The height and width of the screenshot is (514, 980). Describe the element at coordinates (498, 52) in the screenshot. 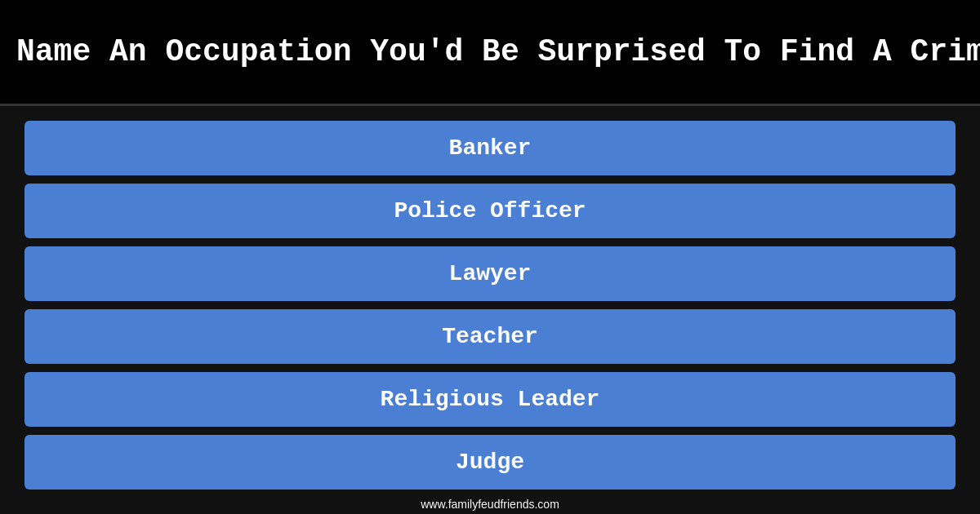

I see `question-text: Name An Occupation You'd Be Surprised To…` at that location.